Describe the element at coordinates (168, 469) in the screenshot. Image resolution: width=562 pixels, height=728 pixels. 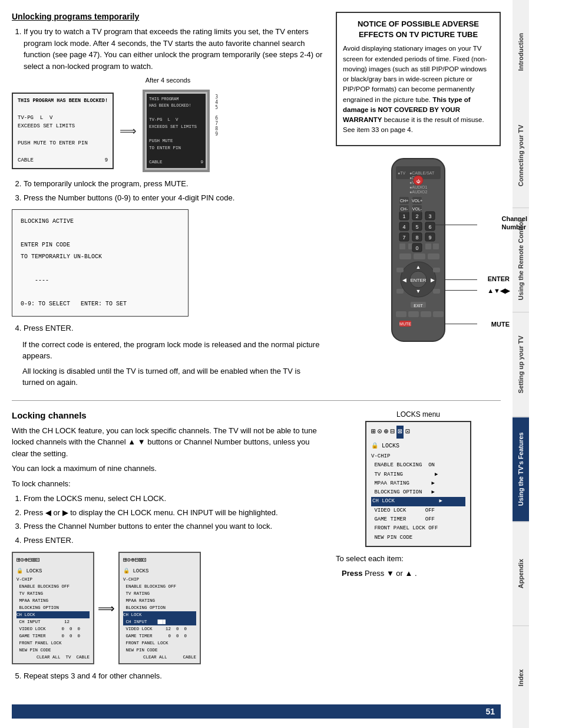
I see `max-channels: You can lock a maximum of nine channels.` at that location.